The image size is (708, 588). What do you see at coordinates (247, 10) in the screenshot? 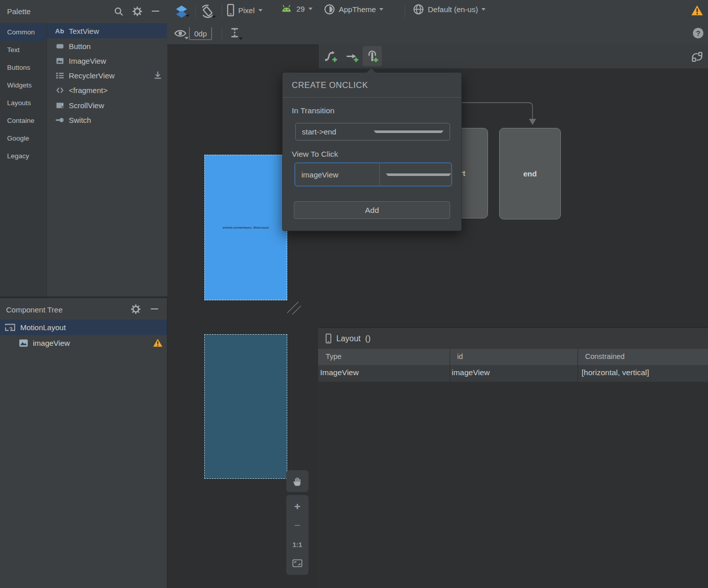
I see `device-label: Pixel` at bounding box center [247, 10].